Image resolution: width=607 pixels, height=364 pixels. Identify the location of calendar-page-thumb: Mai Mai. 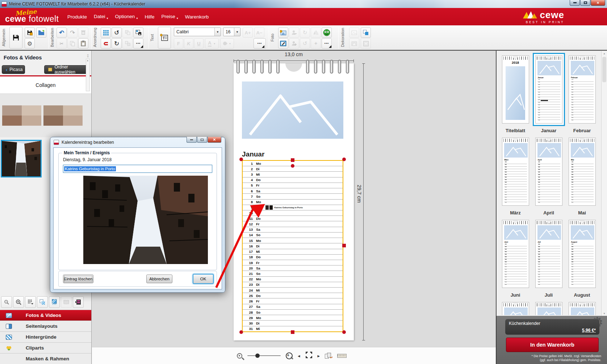
(582, 176).